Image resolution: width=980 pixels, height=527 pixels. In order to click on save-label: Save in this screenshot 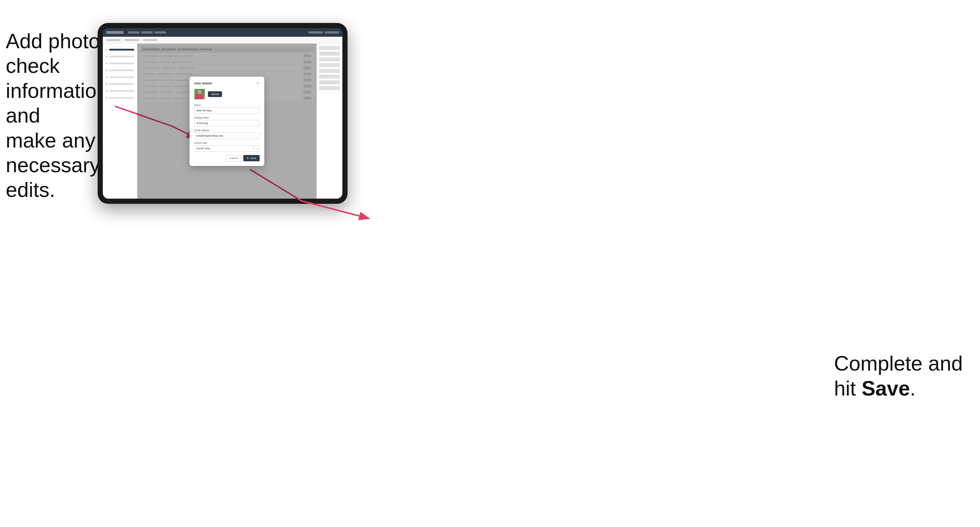, I will do `click(253, 158)`.